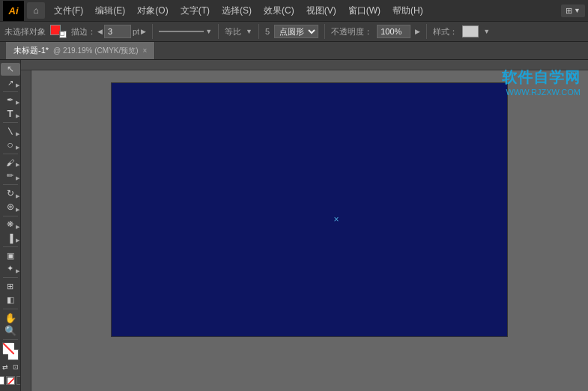  Describe the element at coordinates (10, 132) in the screenshot. I see `line-tool: / ▶` at that location.